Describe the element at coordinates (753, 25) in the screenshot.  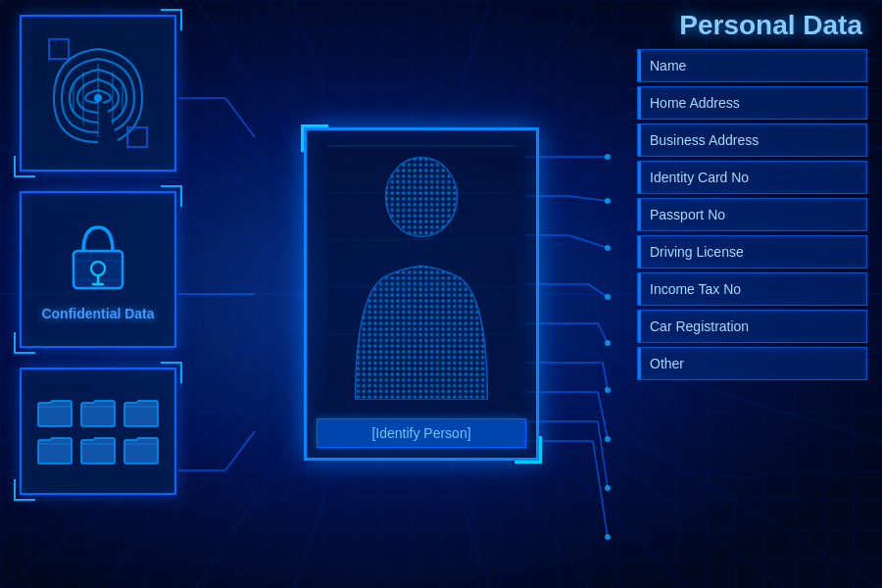
I see `personal-data-title: Personal Data` at that location.